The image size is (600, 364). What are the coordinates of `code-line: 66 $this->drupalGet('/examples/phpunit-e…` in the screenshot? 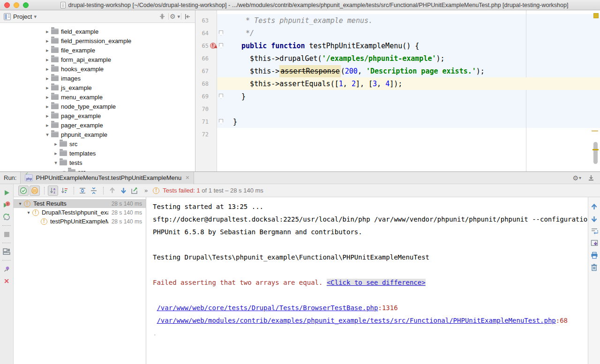 It's located at (398, 58).